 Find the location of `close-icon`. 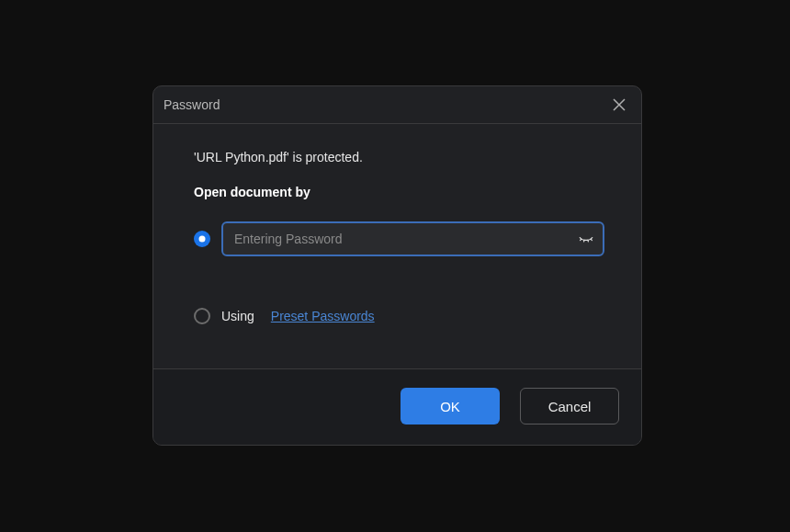

close-icon is located at coordinates (619, 105).